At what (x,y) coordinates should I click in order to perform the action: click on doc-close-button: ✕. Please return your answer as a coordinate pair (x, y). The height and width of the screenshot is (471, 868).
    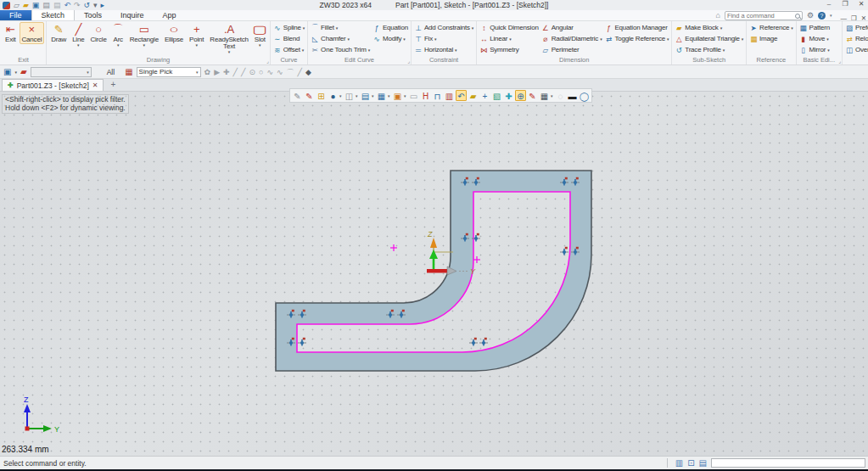
    Looking at the image, I should click on (864, 19).